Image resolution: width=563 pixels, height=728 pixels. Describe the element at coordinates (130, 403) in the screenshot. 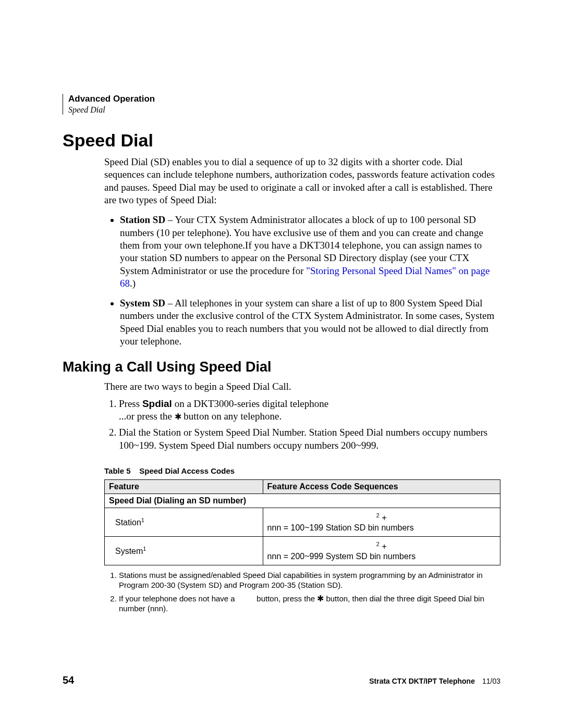

I see `step-text: Press` at that location.